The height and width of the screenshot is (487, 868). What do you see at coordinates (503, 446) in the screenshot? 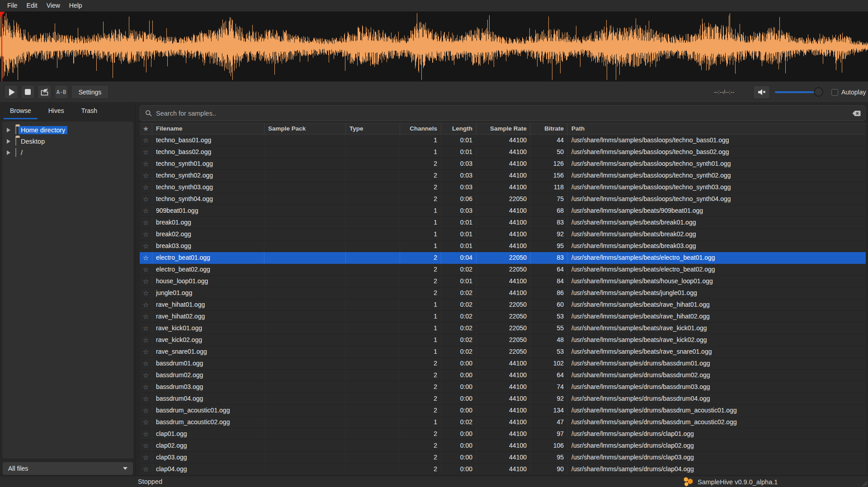
I see `table-row: ☆clap02.ogg20:0044100106/usr/share/lmms/…` at bounding box center [503, 446].